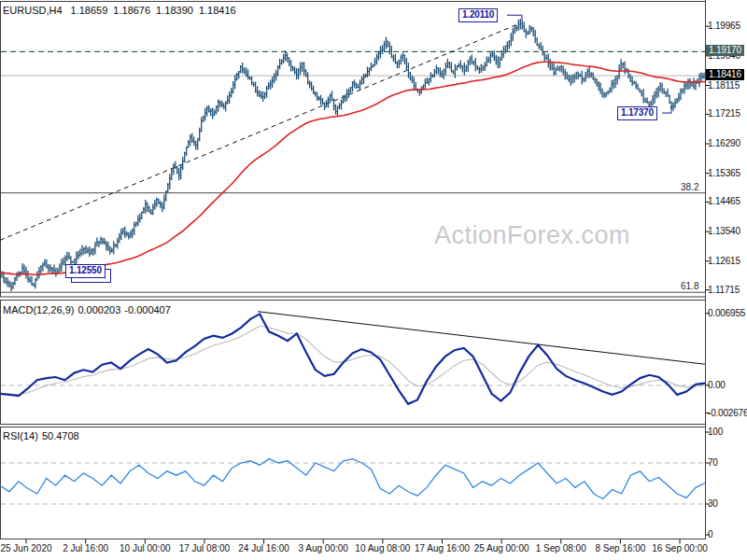 The height and width of the screenshot is (560, 747). What do you see at coordinates (175, 10) in the screenshot?
I see `quote-low: 1.18390` at bounding box center [175, 10].